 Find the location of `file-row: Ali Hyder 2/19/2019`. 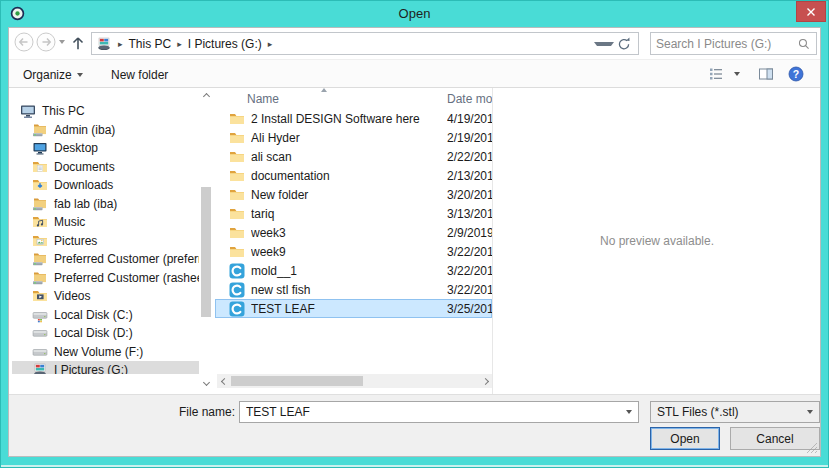

file-row: Ali Hyder 2/19/2019 is located at coordinates (354, 138).